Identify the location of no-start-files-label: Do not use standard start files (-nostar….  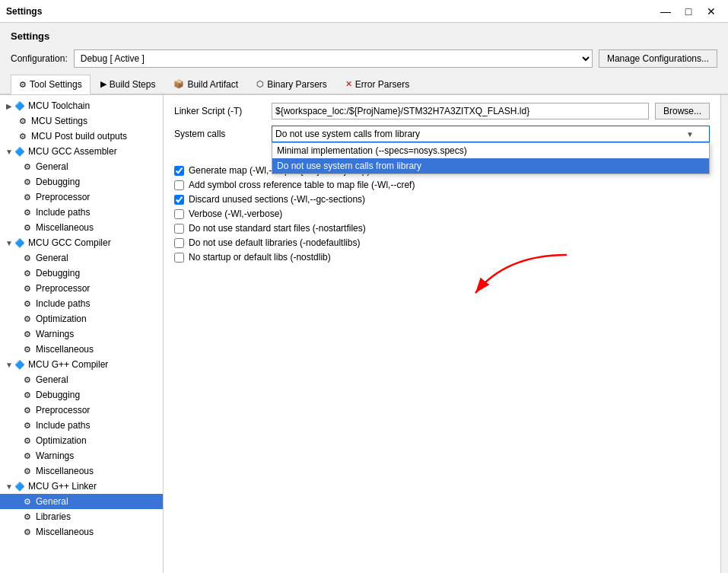
(277, 228).